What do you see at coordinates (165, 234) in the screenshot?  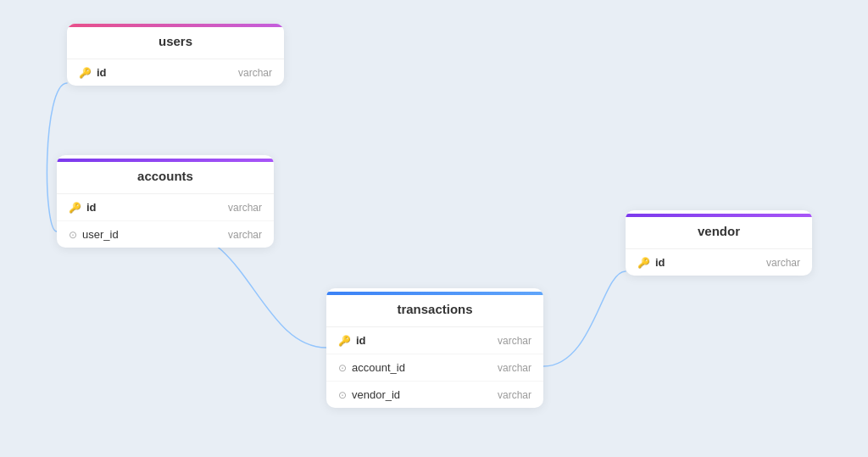 I see `table-row: ⊙ user_id varchar` at bounding box center [165, 234].